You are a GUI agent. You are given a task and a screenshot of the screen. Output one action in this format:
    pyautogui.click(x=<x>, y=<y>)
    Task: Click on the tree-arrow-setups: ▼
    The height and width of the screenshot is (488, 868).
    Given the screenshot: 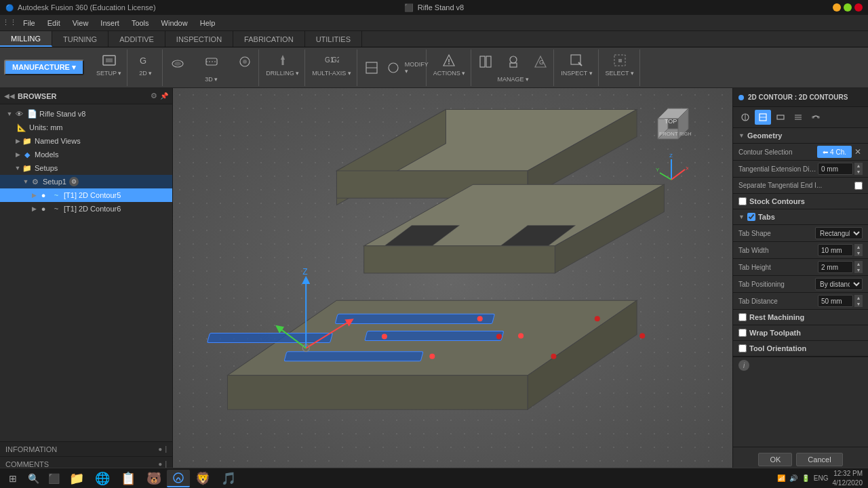 What is the action you would take?
    pyautogui.click(x=18, y=168)
    